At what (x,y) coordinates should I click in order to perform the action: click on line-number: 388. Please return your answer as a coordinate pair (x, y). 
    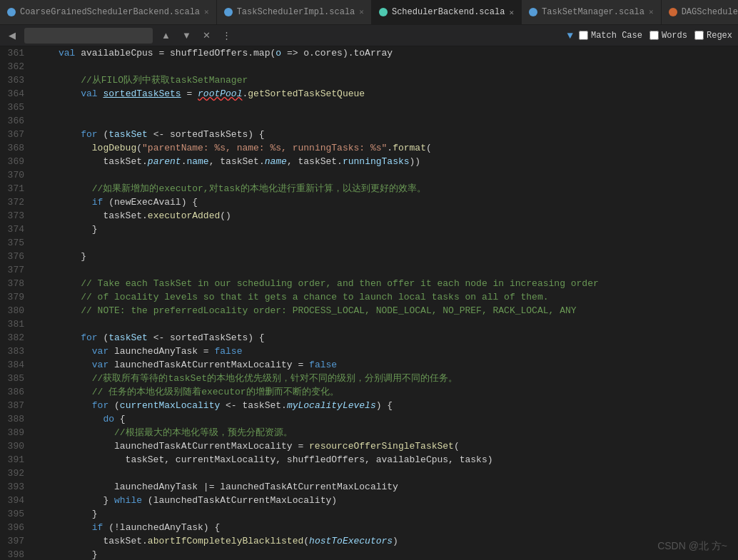
    Looking at the image, I should click on (14, 419).